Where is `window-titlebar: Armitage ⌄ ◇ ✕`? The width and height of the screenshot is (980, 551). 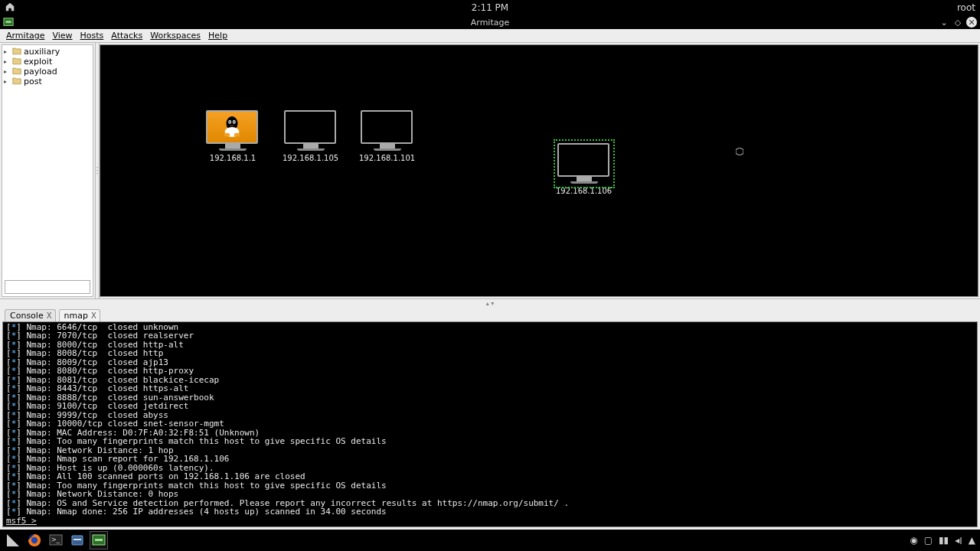 window-titlebar: Armitage ⌄ ◇ ✕ is located at coordinates (490, 22).